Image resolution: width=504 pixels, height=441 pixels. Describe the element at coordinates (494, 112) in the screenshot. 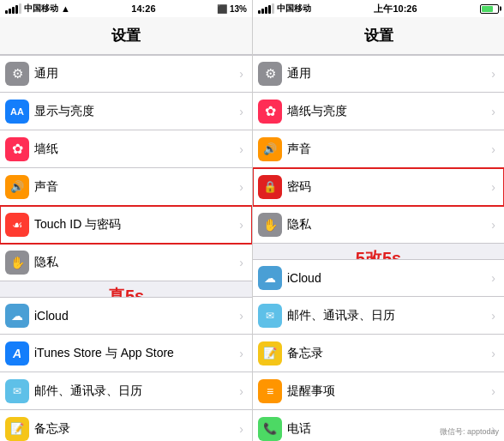

I see `right-chevron-wallpaper: ›` at that location.